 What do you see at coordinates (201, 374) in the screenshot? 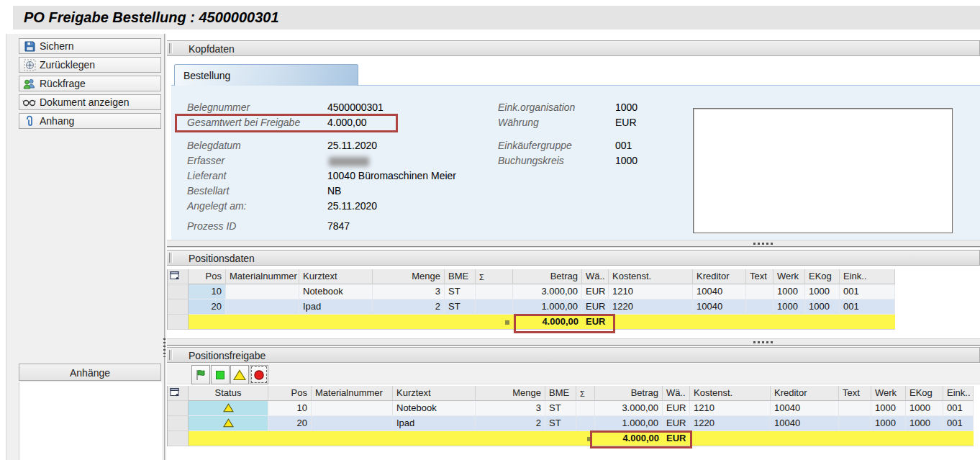
I see `release-flag-button` at bounding box center [201, 374].